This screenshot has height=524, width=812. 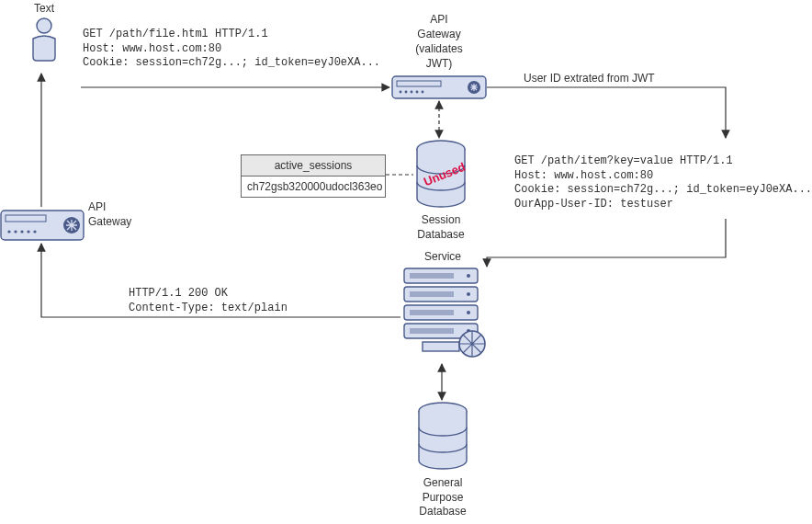 I want to click on edge-extract-label: User ID extrated from JWT, so click(x=606, y=79).